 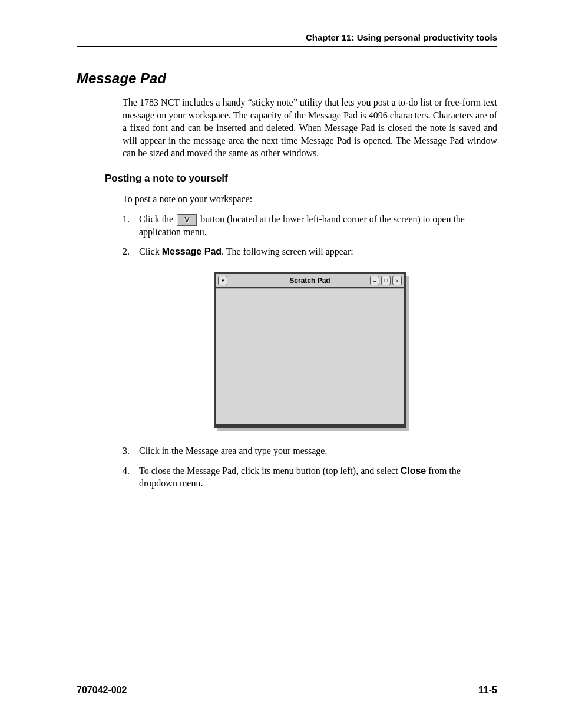 I want to click on step-2-text-b: . The following screen will appear:, so click(x=287, y=251).